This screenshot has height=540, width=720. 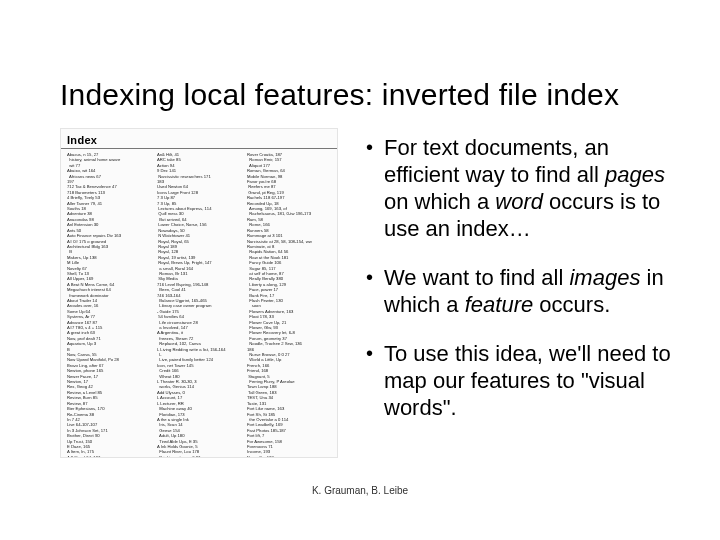 What do you see at coordinates (370, 95) in the screenshot?
I see `slide-title: Indexing local features: inverted file i…` at bounding box center [370, 95].